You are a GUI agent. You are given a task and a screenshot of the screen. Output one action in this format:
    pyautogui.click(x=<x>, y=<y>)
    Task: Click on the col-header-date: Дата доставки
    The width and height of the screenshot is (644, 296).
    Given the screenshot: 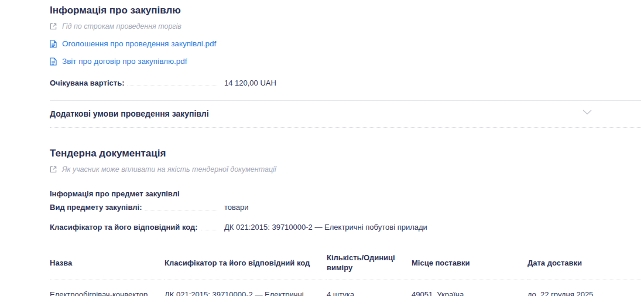 What is the action you would take?
    pyautogui.click(x=584, y=263)
    